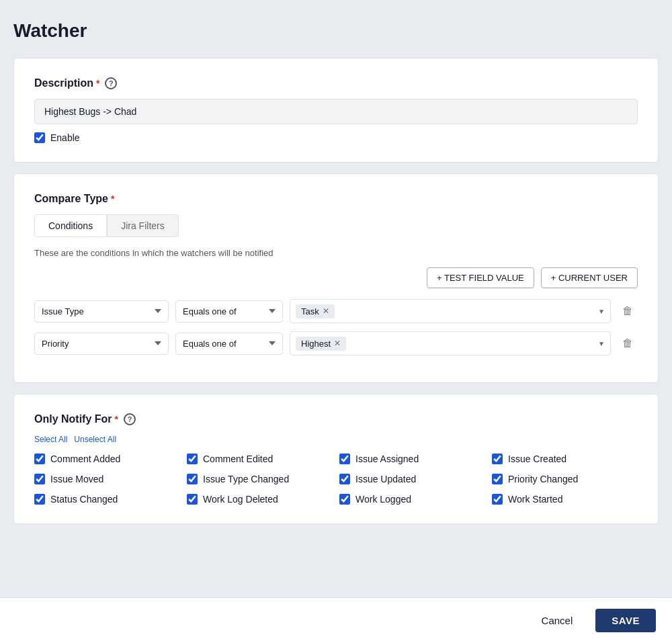 Image resolution: width=672 pixels, height=643 pixels. Describe the element at coordinates (316, 344) in the screenshot. I see `condition-2-value-text: Highest` at that location.